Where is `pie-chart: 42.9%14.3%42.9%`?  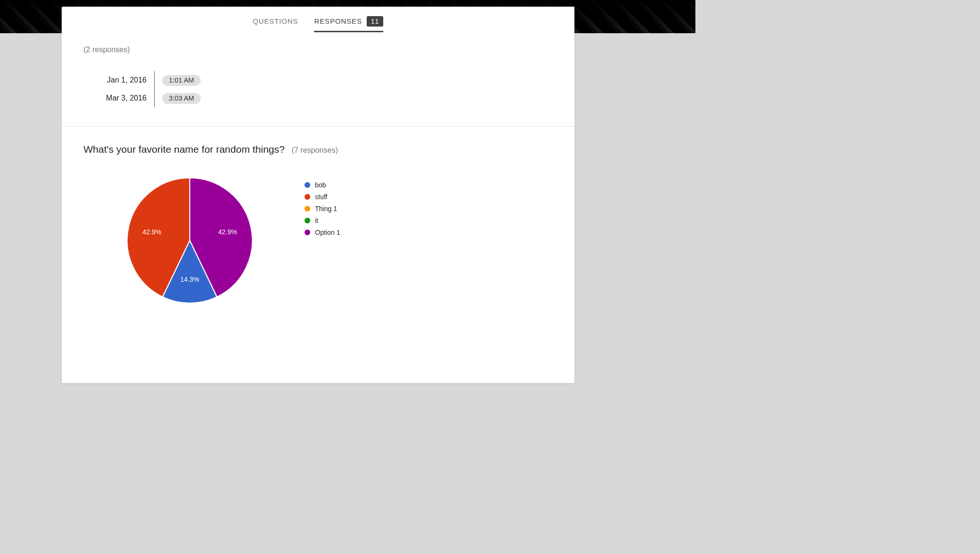
pie-chart: 42.9%14.3%42.9% is located at coordinates (190, 240).